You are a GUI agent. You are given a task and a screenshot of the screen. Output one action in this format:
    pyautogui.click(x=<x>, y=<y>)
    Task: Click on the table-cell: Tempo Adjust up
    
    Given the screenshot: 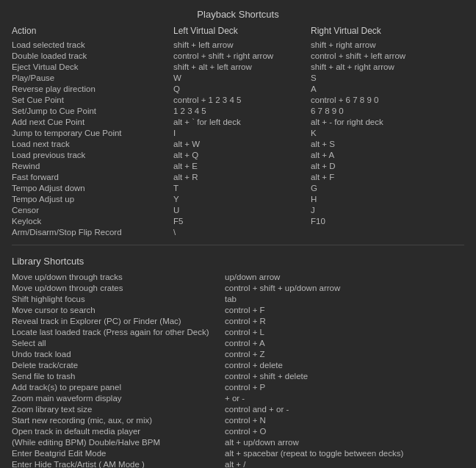 What is the action you would take?
    pyautogui.click(x=93, y=198)
    